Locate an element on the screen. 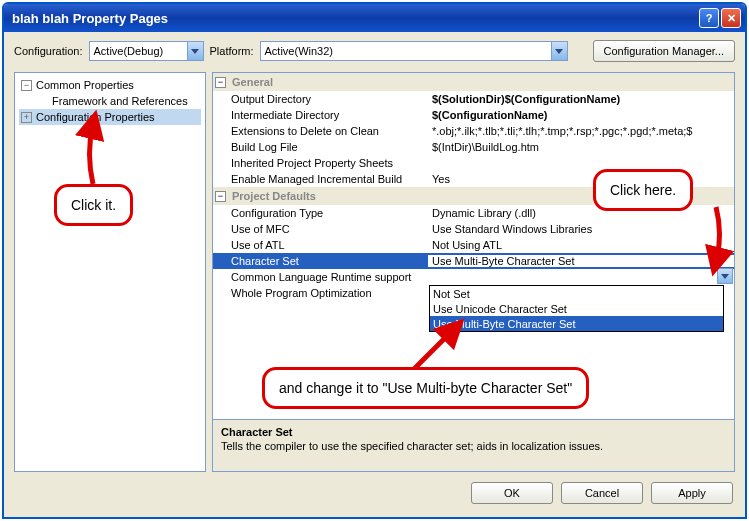 This screenshot has width=749, height=521. dialog-footer: OK Cancel Apply is located at coordinates (374, 493).